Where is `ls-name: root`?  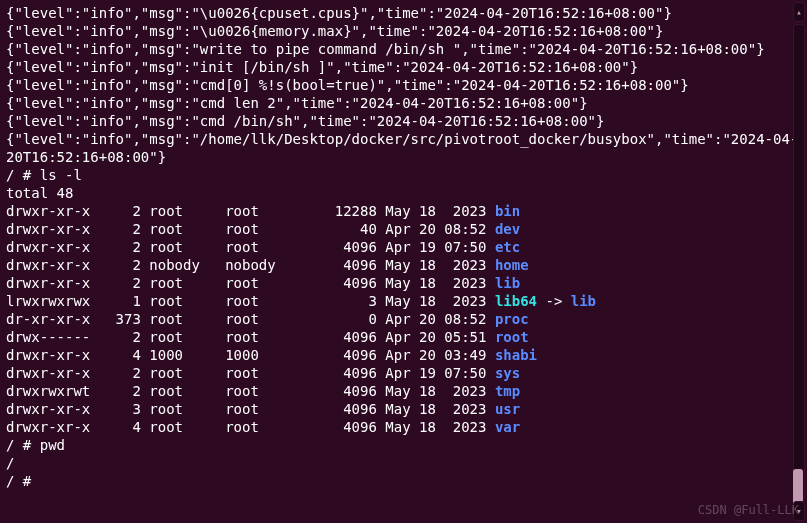 ls-name: root is located at coordinates (512, 337).